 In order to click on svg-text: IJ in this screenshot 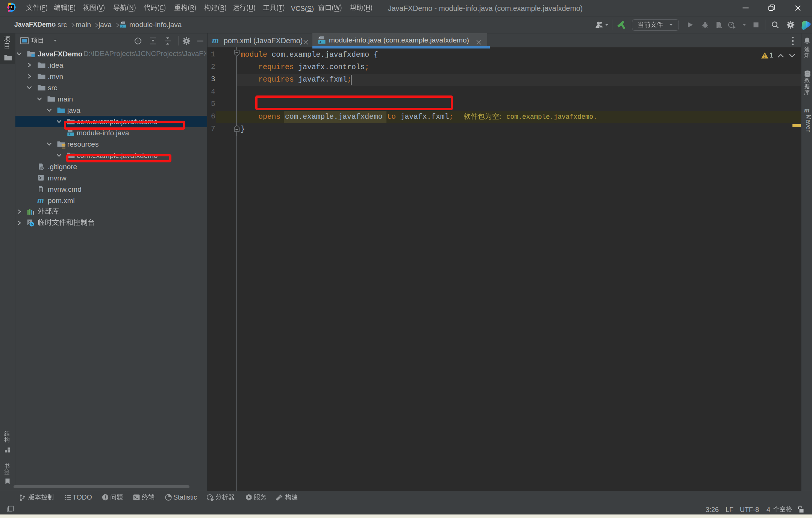, I will do `click(11, 8)`.